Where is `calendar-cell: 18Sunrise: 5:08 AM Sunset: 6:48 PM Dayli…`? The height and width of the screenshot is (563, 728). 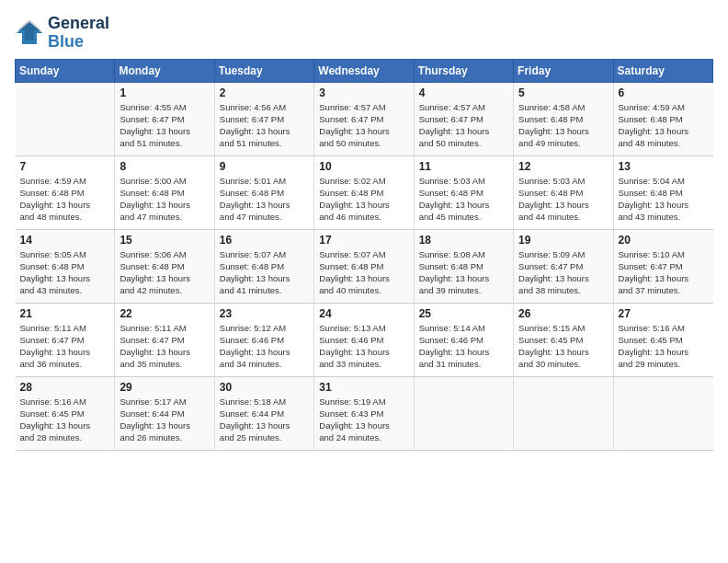
calendar-cell: 18Sunrise: 5:08 AM Sunset: 6:48 PM Dayli… is located at coordinates (463, 266).